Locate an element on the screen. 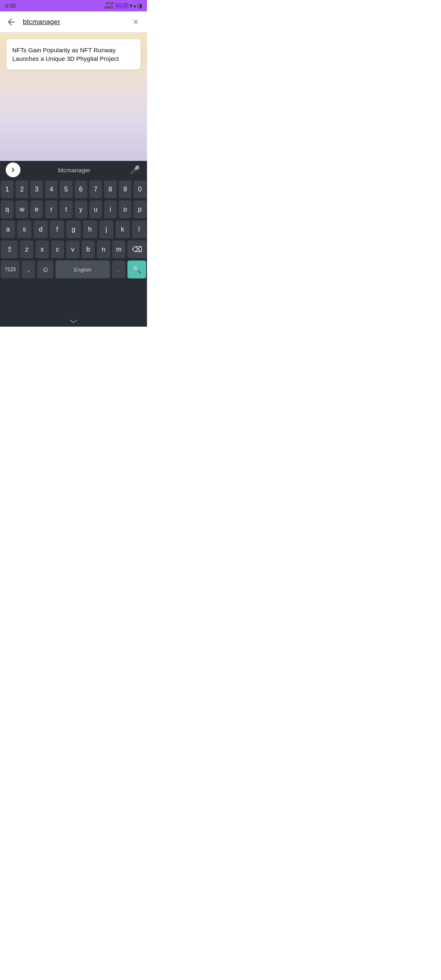 The width and height of the screenshot is (441, 980). key-r: r is located at coordinates (51, 209).